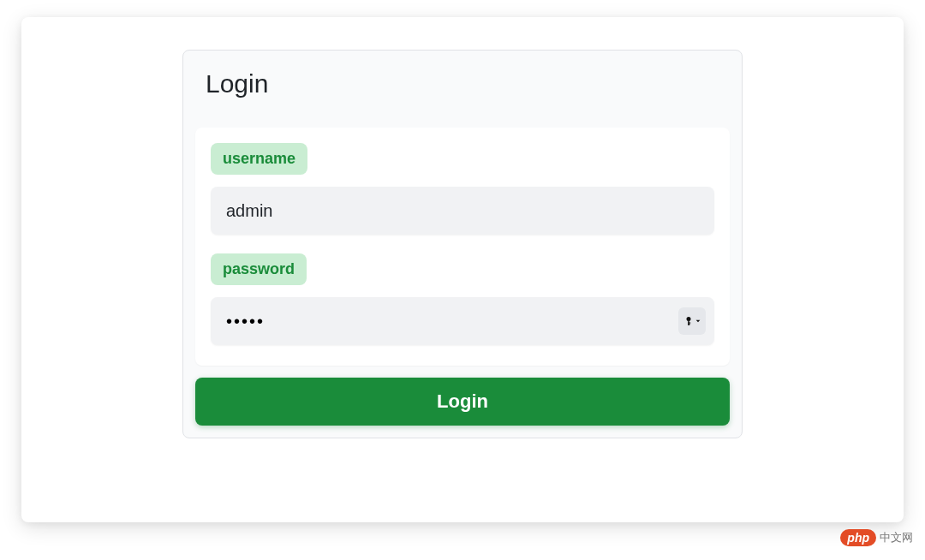  Describe the element at coordinates (877, 538) in the screenshot. I see `watermark: php 中文网` at that location.